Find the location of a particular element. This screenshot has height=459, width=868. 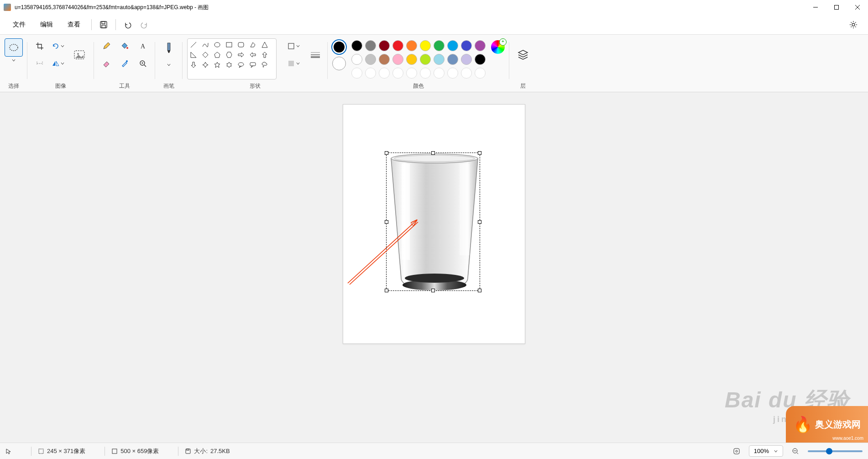

shape-arrow-down-icon is located at coordinates (193, 65).